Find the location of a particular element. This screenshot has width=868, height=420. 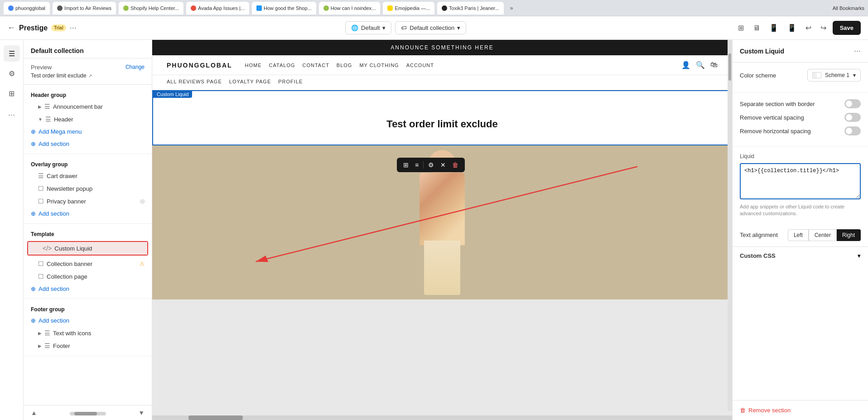

scroll-down-button: ▼ is located at coordinates (141, 413).